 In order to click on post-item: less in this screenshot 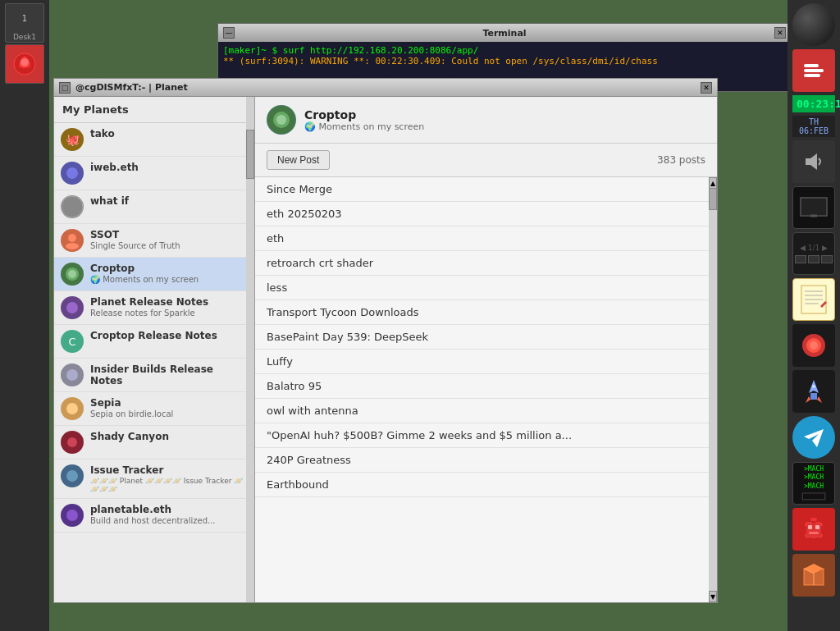, I will do `click(482, 288)`.